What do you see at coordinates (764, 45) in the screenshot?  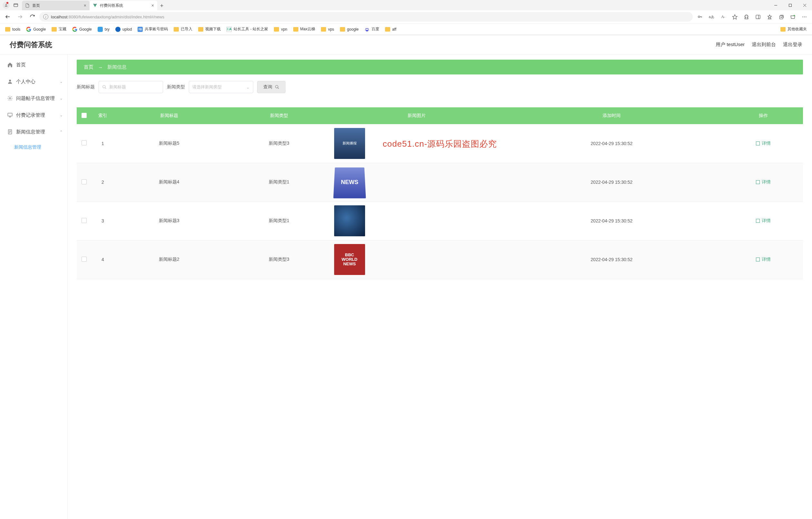 I see `to-front-link: 退出到前台` at bounding box center [764, 45].